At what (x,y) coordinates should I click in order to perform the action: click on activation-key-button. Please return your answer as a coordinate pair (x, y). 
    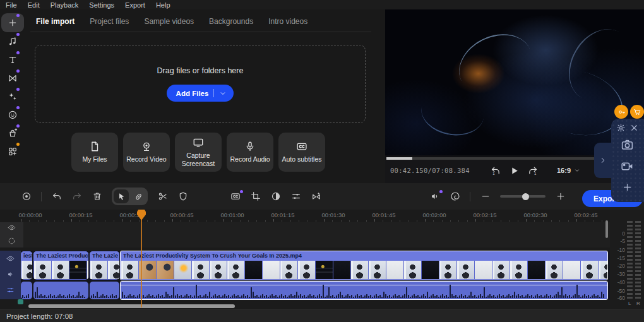
    Looking at the image, I should click on (621, 112).